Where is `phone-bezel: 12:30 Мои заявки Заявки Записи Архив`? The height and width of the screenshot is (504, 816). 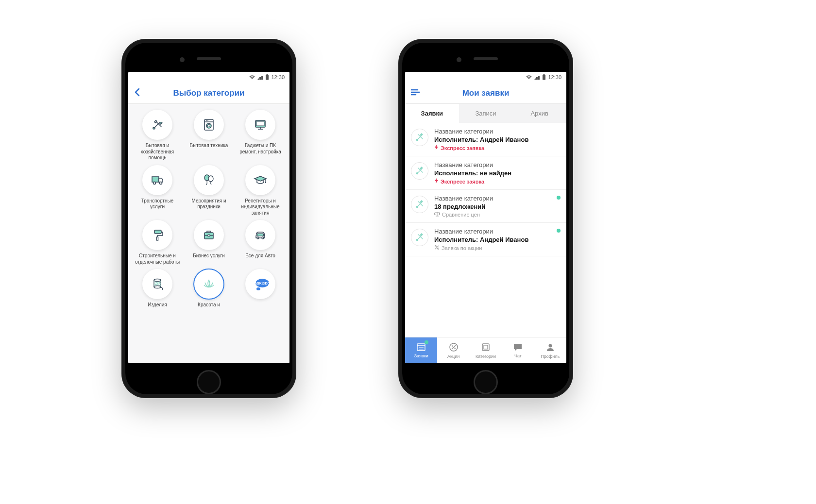 phone-bezel: 12:30 Мои заявки Заявки Записи Архив is located at coordinates (486, 218).